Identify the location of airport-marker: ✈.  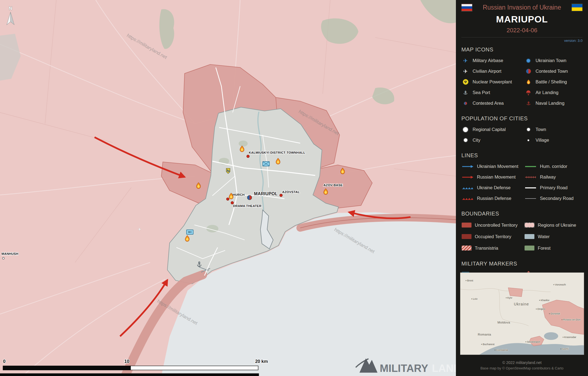
(139, 229).